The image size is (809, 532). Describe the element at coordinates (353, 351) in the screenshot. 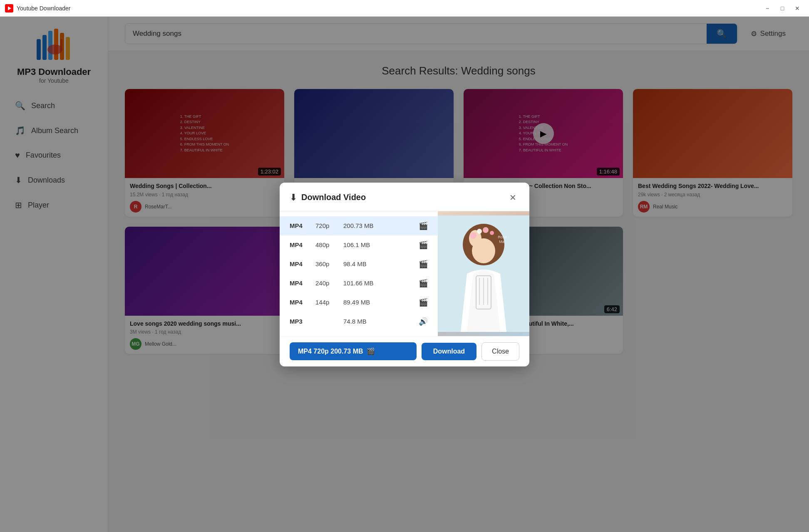

I see `selected-format-button: MP4 720p 200.73 MB 🎬` at that location.